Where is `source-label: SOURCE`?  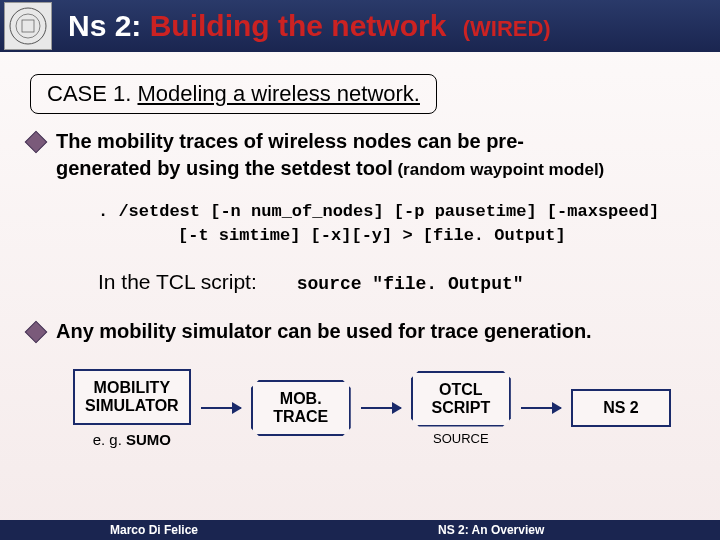
source-label: SOURCE is located at coordinates (461, 438).